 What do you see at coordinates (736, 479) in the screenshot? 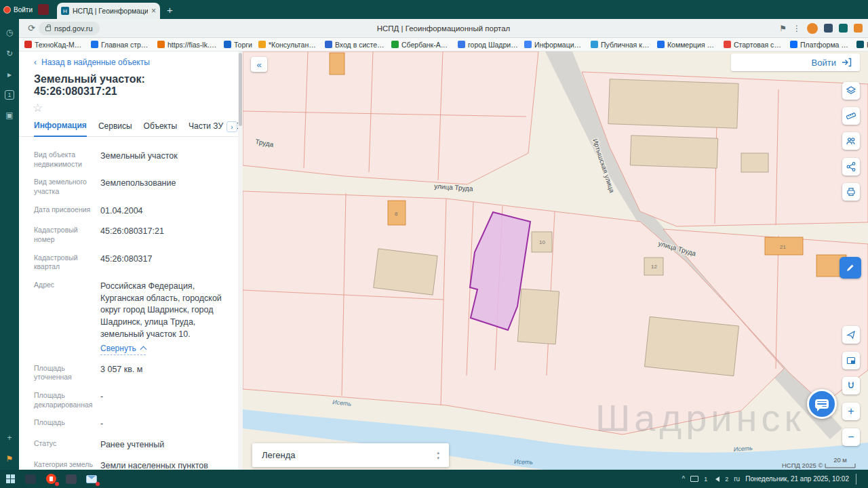
I see `language-indicator: ru` at bounding box center [736, 479].